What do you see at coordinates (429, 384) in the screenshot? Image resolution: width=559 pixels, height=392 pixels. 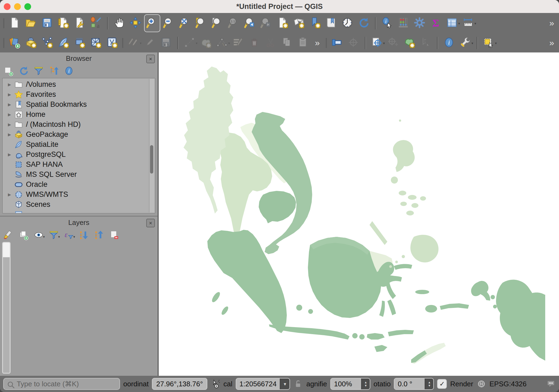 I see `rotation-stepper-icon: ▲▼` at bounding box center [429, 384].